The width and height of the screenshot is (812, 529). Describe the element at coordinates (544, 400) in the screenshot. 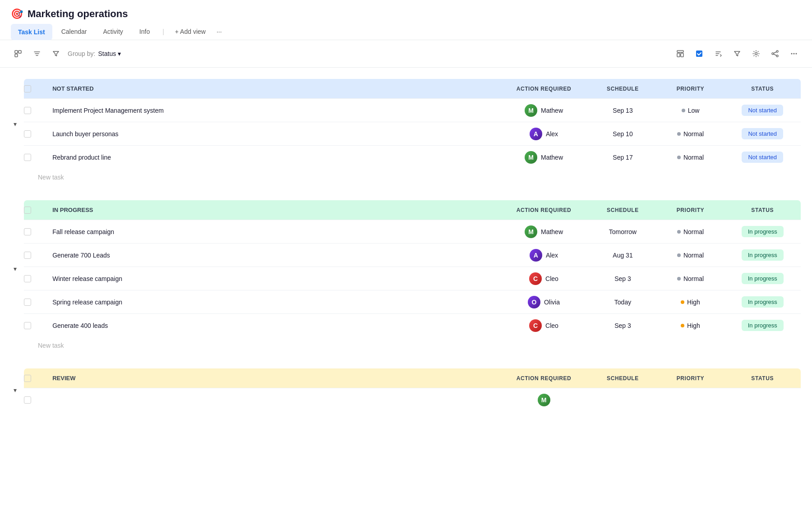

I see `assignee-cell: M` at that location.